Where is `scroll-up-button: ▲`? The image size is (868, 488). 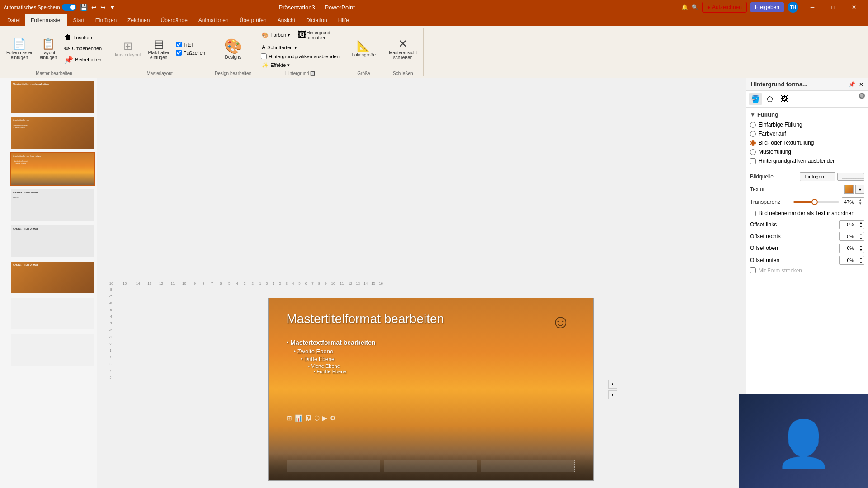 scroll-up-button: ▲ is located at coordinates (613, 384).